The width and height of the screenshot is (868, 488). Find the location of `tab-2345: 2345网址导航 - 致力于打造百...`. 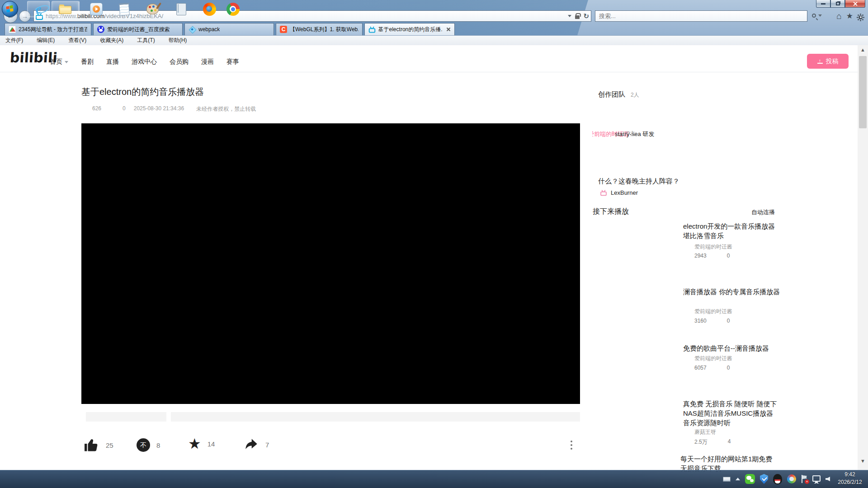

tab-2345: 2345网址导航 - 致力于打造百... is located at coordinates (48, 29).